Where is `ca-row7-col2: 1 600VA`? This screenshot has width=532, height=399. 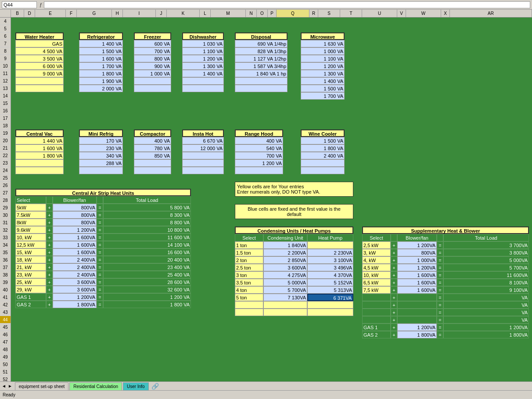
ca-row7-col2: 1 600VA is located at coordinates (75, 252).